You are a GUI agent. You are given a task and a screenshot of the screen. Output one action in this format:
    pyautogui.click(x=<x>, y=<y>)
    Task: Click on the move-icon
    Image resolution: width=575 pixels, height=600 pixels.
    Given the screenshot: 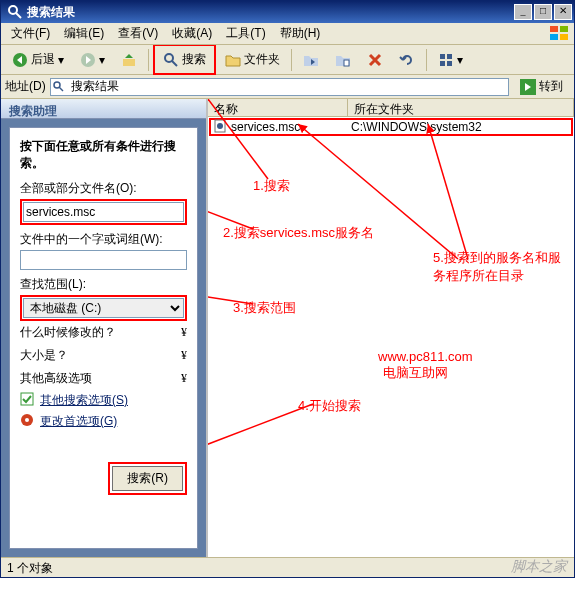 What is the action you would take?
    pyautogui.click(x=311, y=60)
    